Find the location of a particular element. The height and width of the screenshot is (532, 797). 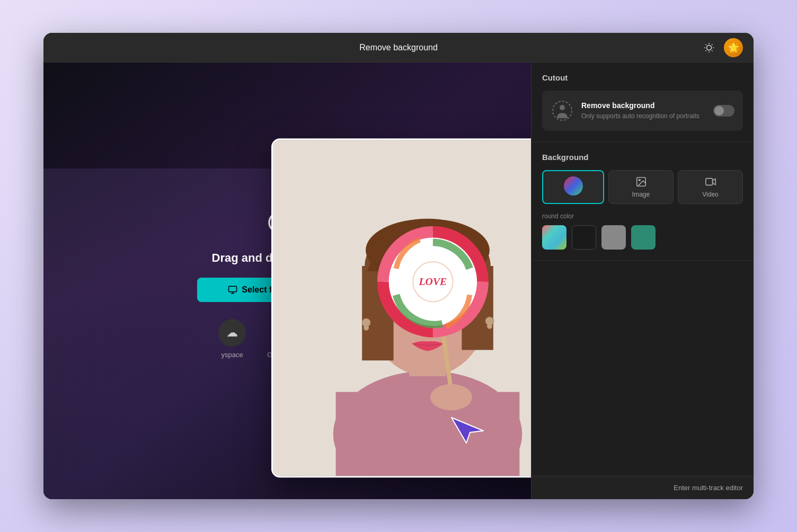

cloud-source-myspace: ☁ yspace is located at coordinates (232, 339).